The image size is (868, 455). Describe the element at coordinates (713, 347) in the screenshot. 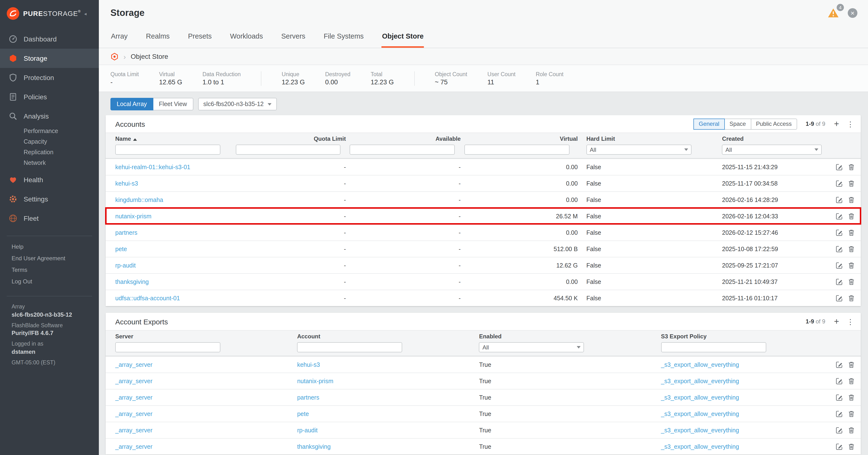

I see `s3-policy-filter-input` at that location.